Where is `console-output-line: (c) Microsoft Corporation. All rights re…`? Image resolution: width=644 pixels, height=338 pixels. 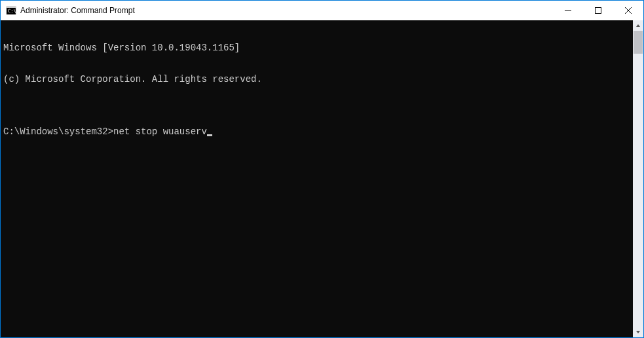
console-output-line: (c) Microsoft Corporation. All rights re… is located at coordinates (317, 79).